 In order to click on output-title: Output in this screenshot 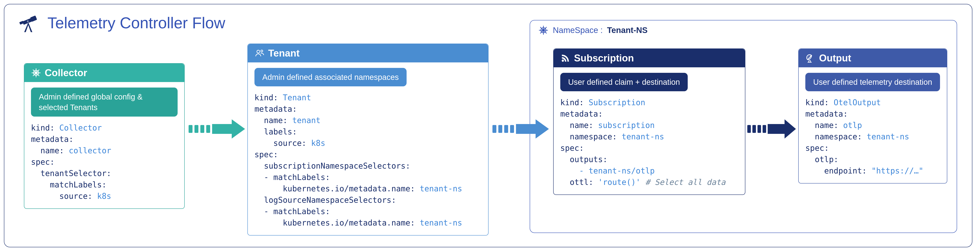, I will do `click(835, 58)`.